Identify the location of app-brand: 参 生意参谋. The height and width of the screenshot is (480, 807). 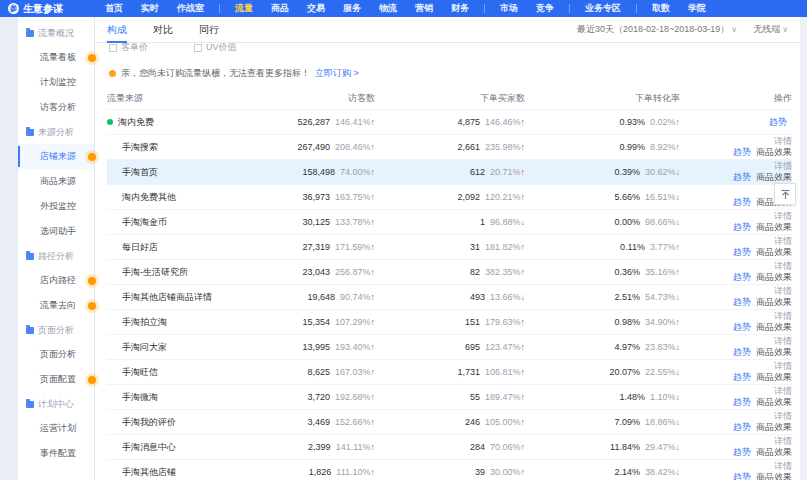
(36, 9).